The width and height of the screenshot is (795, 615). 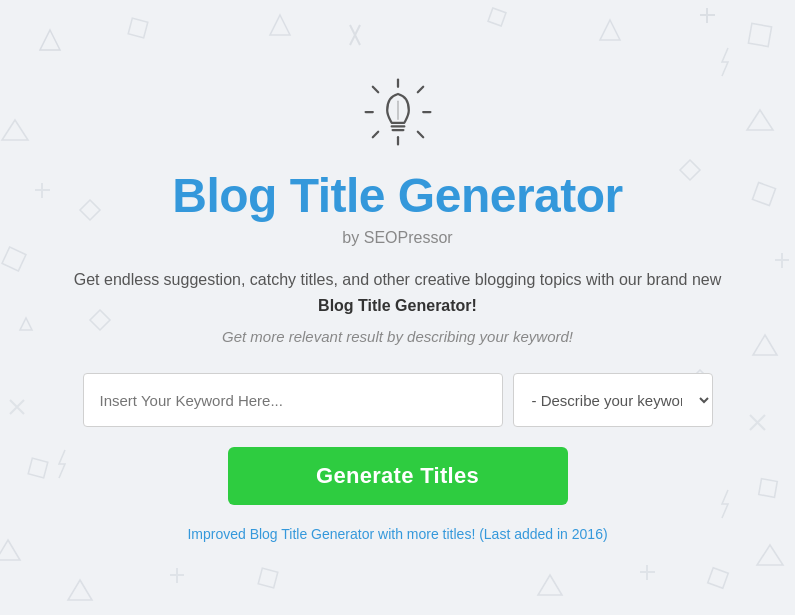 I want to click on description-bold: Blog Title Generator!, so click(x=398, y=306).